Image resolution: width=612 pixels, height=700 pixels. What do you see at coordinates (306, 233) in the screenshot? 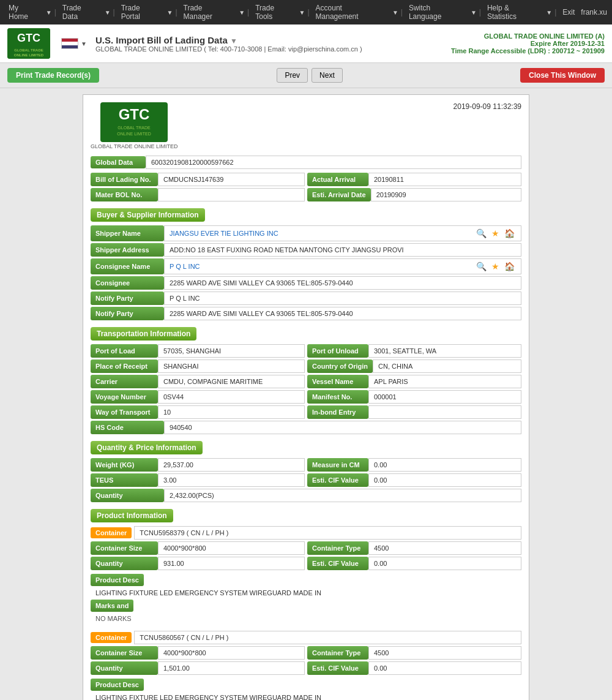
I see `shipper-name-row: Shipper Name JIANGSU EVER TIE LIGHTING I…` at bounding box center [306, 233].